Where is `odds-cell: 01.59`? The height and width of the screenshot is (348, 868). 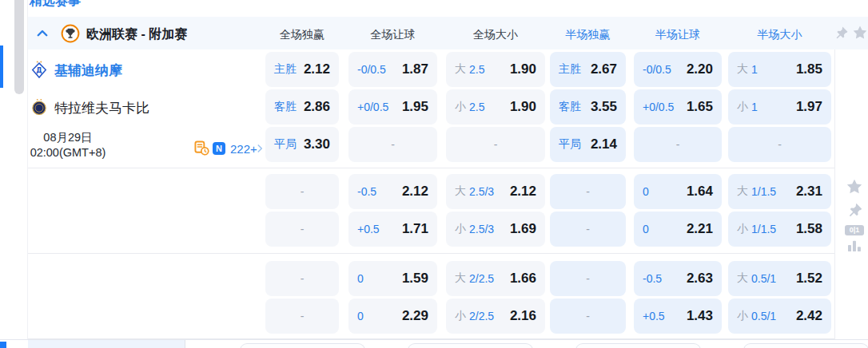 odds-cell: 01.59 is located at coordinates (393, 279).